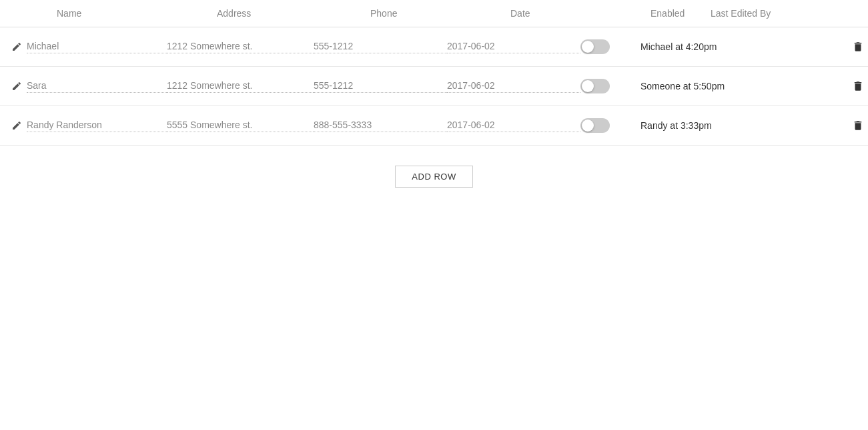 The image size is (868, 430). What do you see at coordinates (858, 47) in the screenshot?
I see `delete-button-row1` at bounding box center [858, 47].